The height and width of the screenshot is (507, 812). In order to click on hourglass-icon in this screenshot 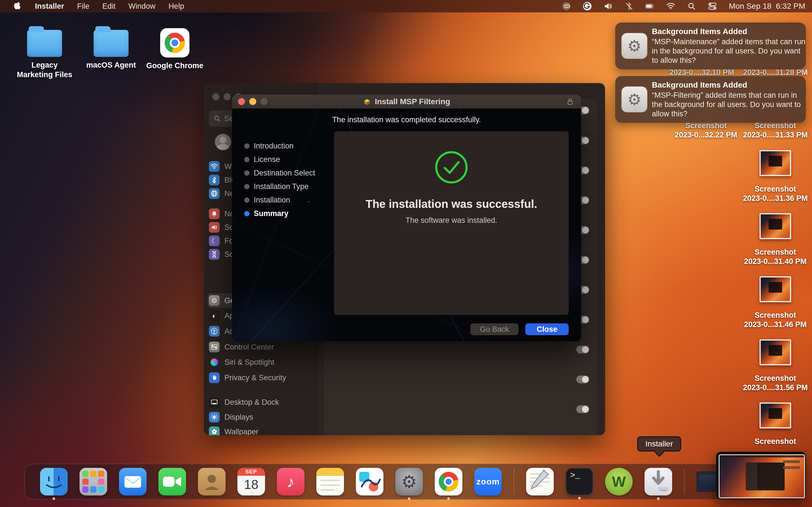, I will do `click(214, 254)`.